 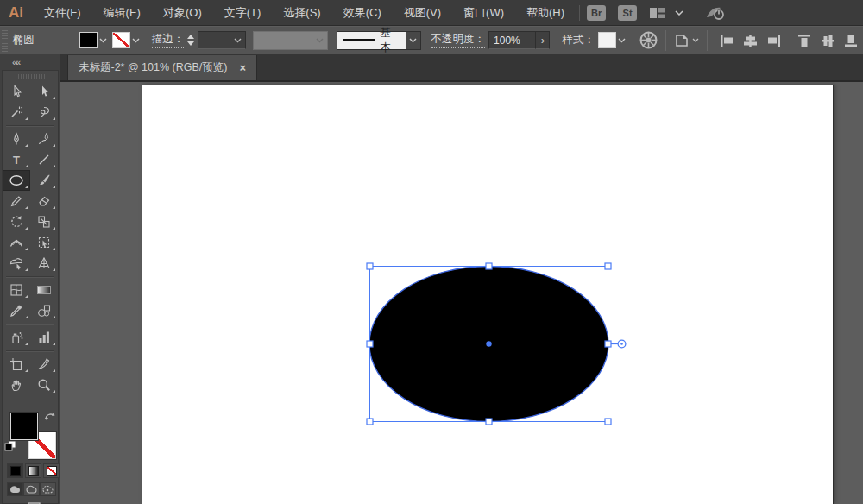 What do you see at coordinates (16, 290) in the screenshot?
I see `mesh-tool` at bounding box center [16, 290].